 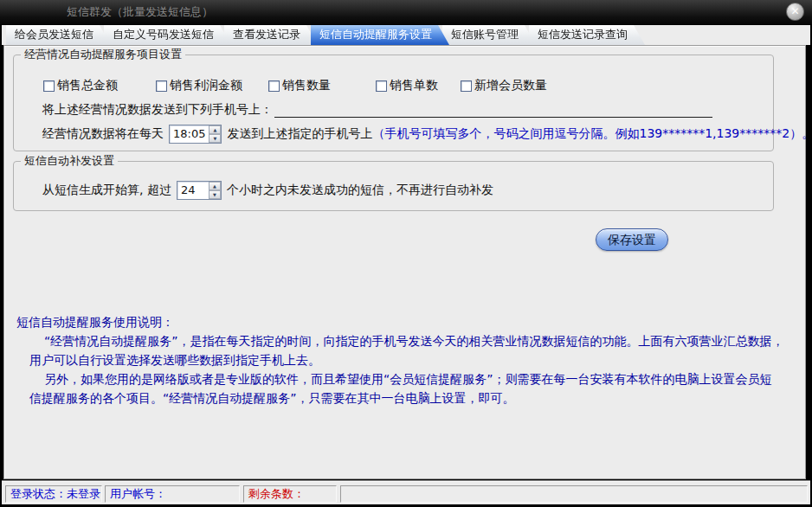 What do you see at coordinates (393, 186) in the screenshot?
I see `auto-resend-group: 短信自动补发设置 从短信生成开始算, 超过 24 ▲ ▼ 个小时之内未发送成功的…` at bounding box center [393, 186].